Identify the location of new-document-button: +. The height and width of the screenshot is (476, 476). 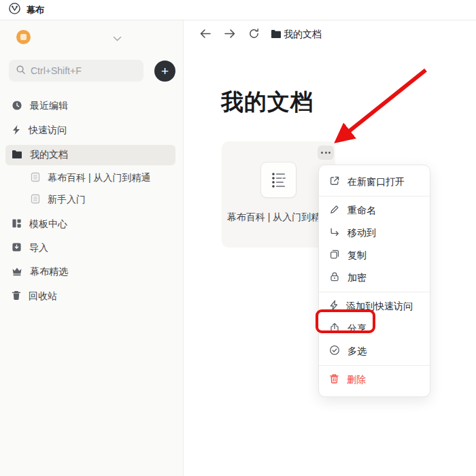
(165, 71).